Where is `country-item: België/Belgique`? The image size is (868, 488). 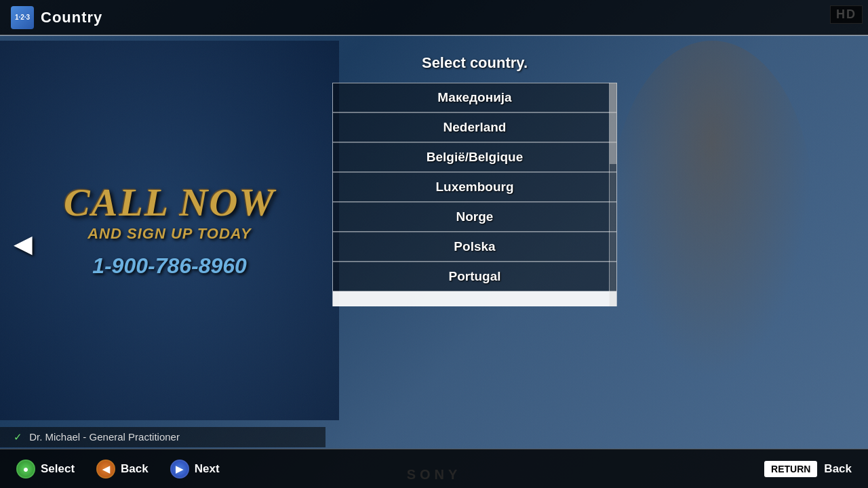
country-item: België/Belgique is located at coordinates (475, 157).